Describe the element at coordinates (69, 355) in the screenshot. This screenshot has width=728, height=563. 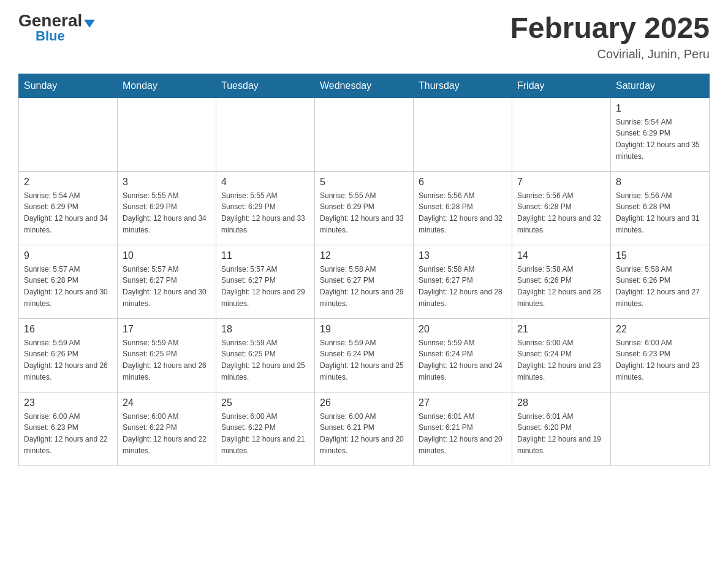
I see `calendar-cell-w4-d1: 16Sunrise: 5:59 AM Sunset: 6:26 PM Dayli…` at that location.